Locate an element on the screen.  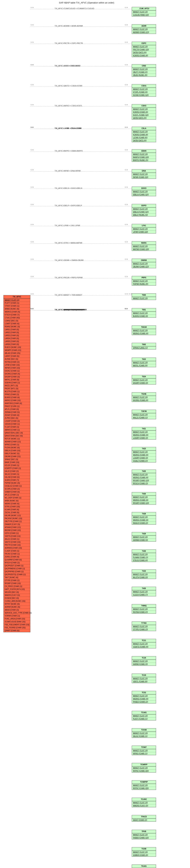
join-condition: TXI_AFVC-AENNR = AENR-AENNR is located at coordinates (69, 26).